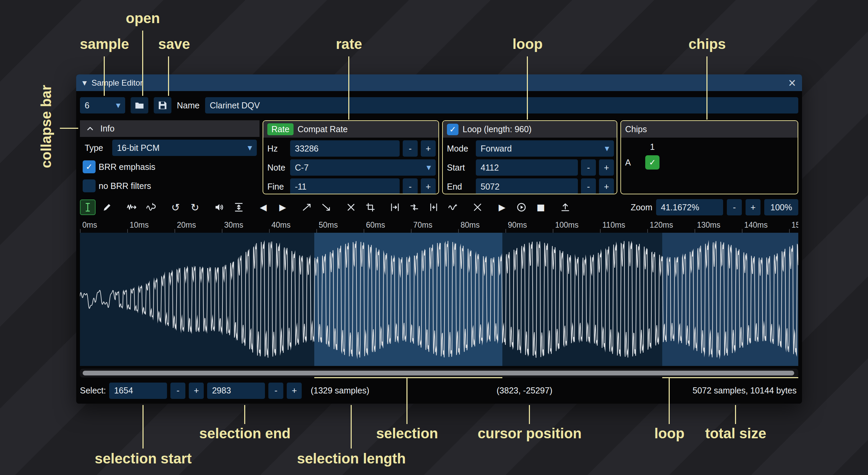 Image resolution: width=868 pixels, height=475 pixels. I want to click on ruler-label: 120ms, so click(661, 225).